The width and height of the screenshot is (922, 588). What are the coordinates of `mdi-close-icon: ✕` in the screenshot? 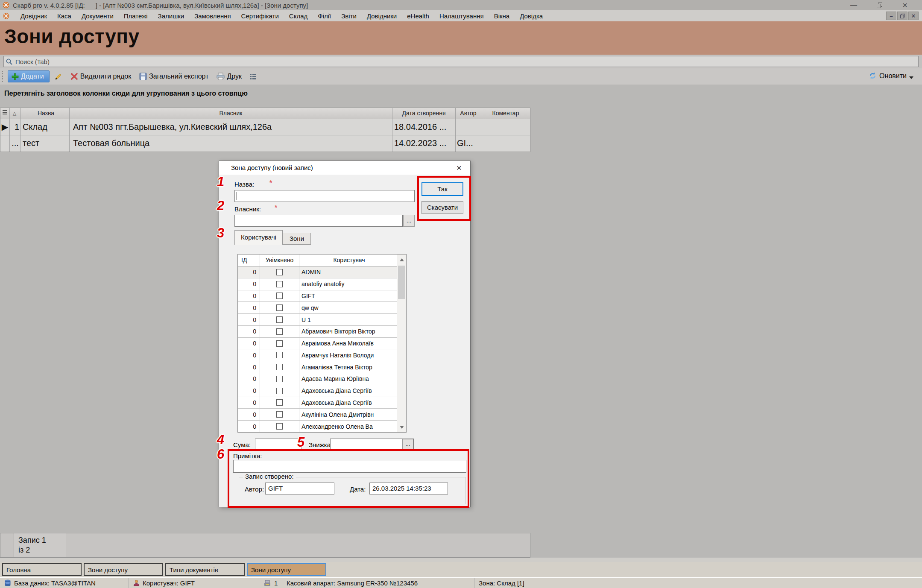 It's located at (913, 16).